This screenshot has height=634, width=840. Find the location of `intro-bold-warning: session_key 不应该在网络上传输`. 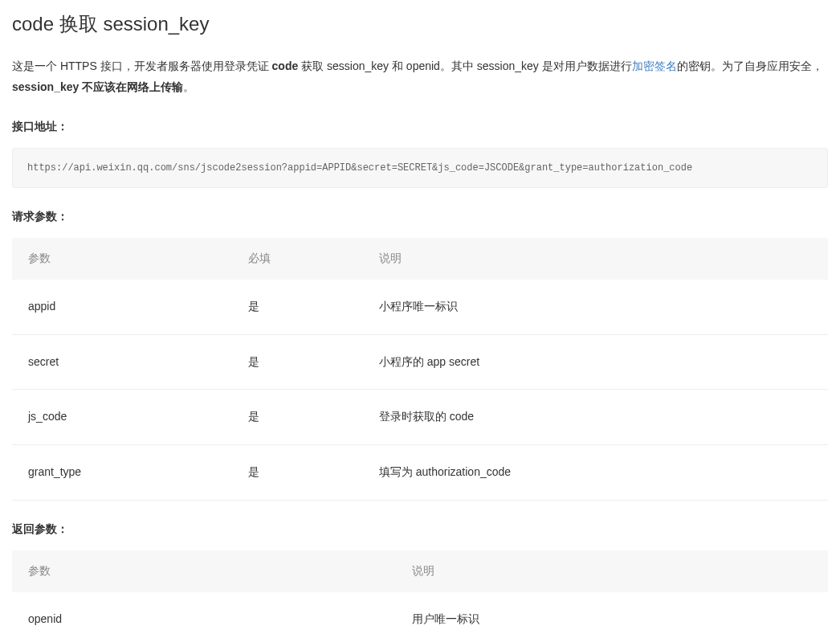

intro-bold-warning: session_key 不应该在网络上传输 is located at coordinates (98, 87).